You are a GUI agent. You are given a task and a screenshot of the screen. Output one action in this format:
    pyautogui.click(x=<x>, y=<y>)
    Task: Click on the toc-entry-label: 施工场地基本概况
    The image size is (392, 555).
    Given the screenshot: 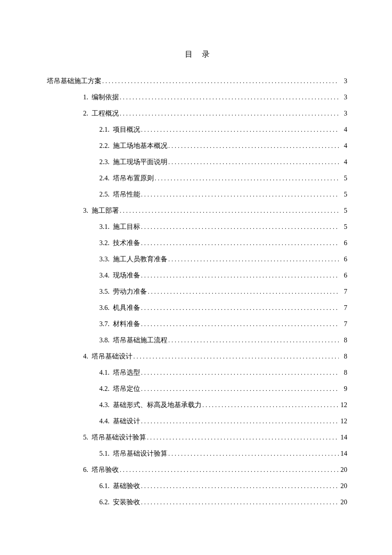 What is the action you would take?
    pyautogui.click(x=140, y=146)
    